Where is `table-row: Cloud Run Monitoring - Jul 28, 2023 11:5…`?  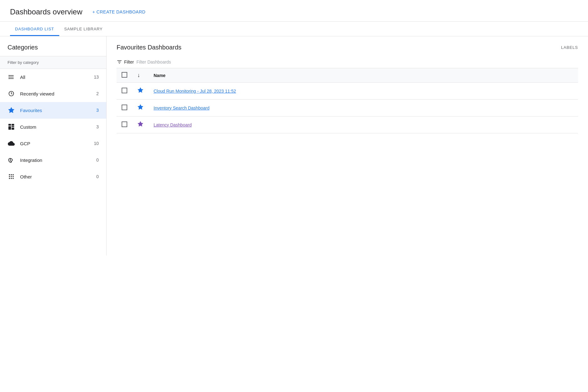
table-row: Cloud Run Monitoring - Jul 28, 2023 11:5… is located at coordinates (347, 91).